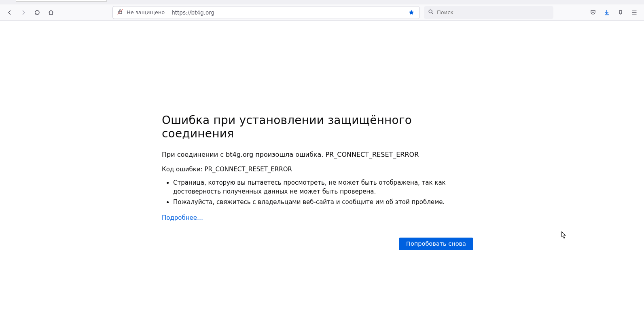 Image resolution: width=644 pixels, height=318 pixels. What do you see at coordinates (266, 13) in the screenshot?
I see `url-bar: Не защищено https://bt4g.org` at bounding box center [266, 13].